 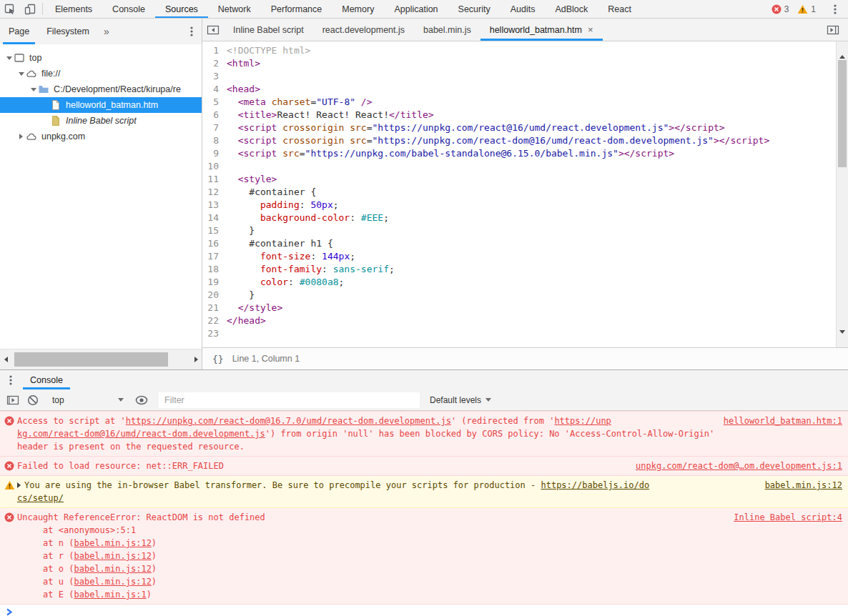 What do you see at coordinates (807, 9) in the screenshot?
I see `warning-count-badge: 1` at bounding box center [807, 9].